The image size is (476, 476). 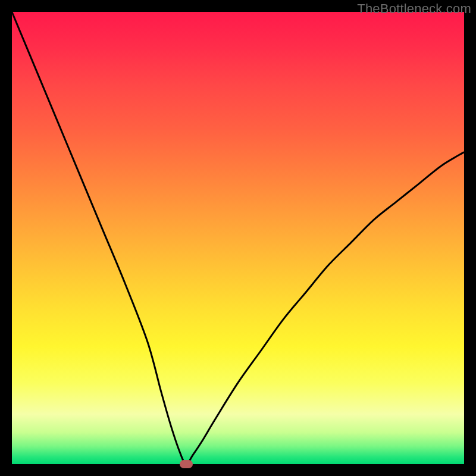 What do you see at coordinates (186, 464) in the screenshot?
I see `minimum-marker` at bounding box center [186, 464].